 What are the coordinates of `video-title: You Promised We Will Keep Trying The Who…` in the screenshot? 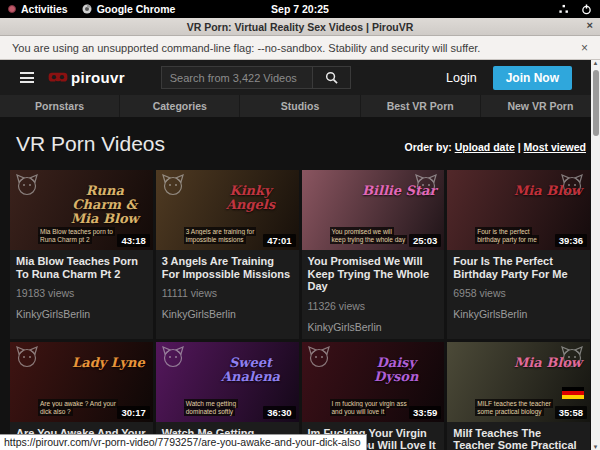 It's located at (374, 274).